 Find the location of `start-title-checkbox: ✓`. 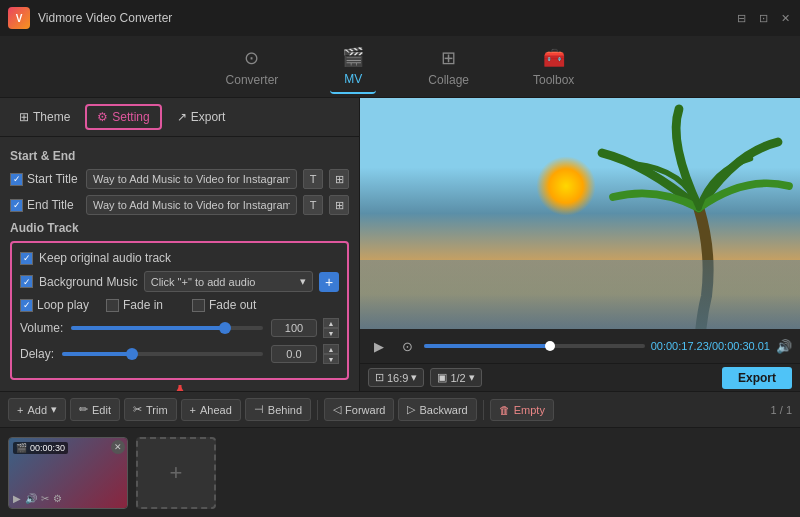

start-title-checkbox: ✓ is located at coordinates (16, 180).